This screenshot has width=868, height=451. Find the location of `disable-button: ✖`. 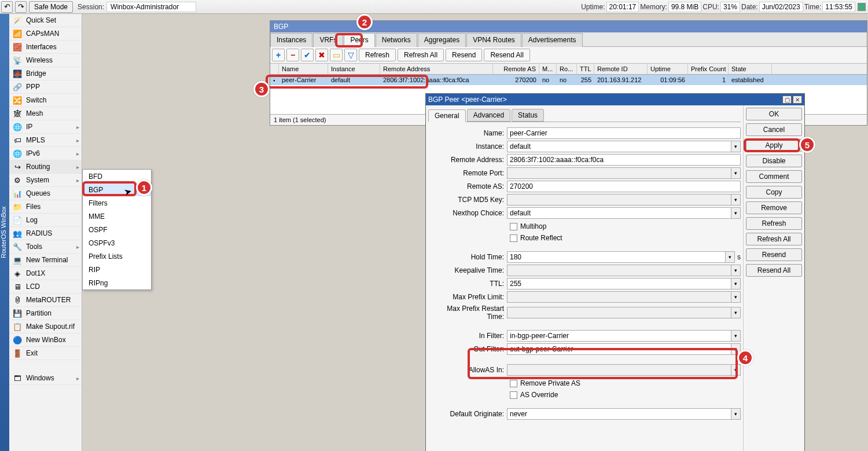

disable-button: ✖ is located at coordinates (322, 55).